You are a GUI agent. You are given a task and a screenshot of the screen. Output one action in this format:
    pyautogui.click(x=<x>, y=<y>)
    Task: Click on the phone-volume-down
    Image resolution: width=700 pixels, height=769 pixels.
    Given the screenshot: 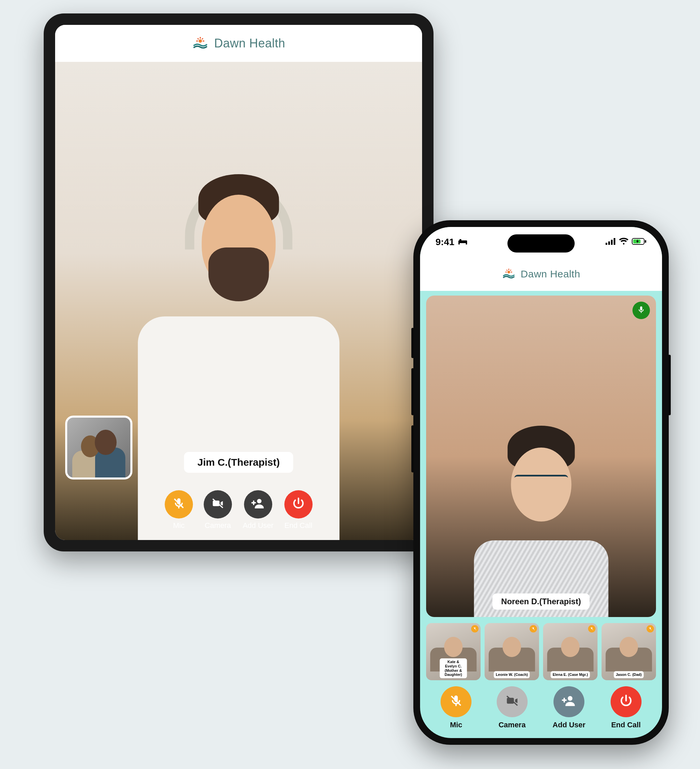 What is the action you would take?
    pyautogui.click(x=413, y=449)
    